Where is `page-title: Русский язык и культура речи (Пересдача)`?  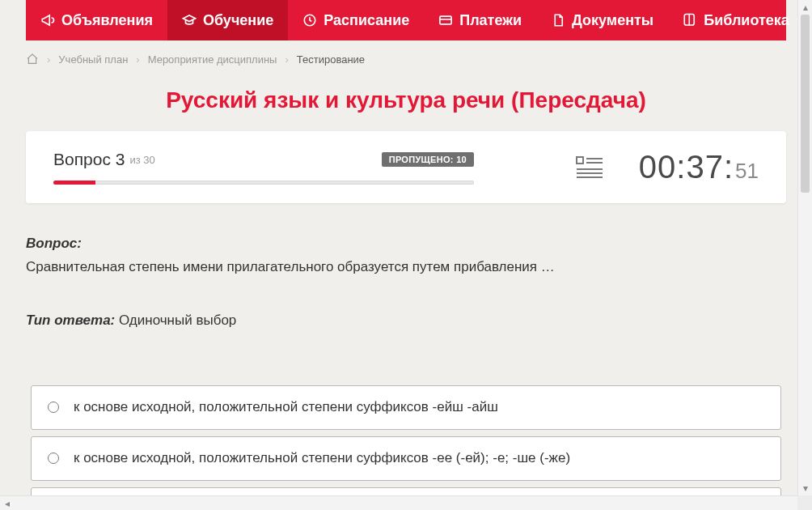 page-title: Русский язык и культура речи (Пересдача) is located at coordinates (406, 100).